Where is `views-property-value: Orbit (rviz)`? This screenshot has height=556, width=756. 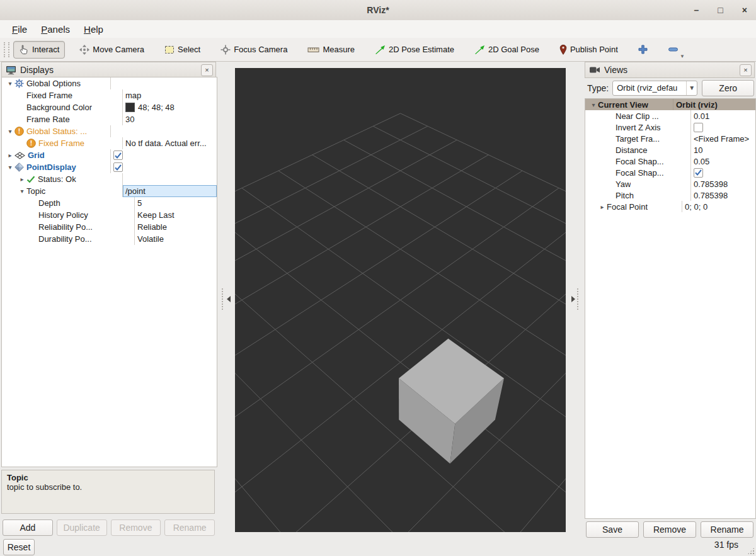
views-property-value: Orbit (rviz) is located at coordinates (714, 105).